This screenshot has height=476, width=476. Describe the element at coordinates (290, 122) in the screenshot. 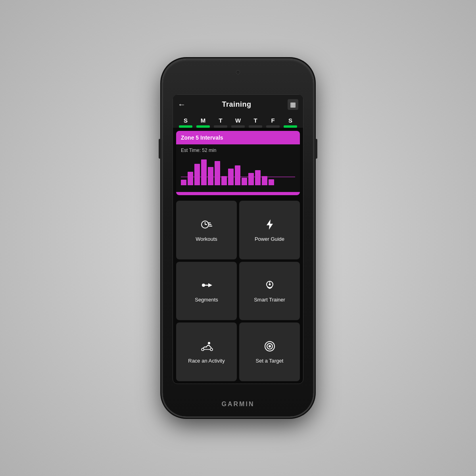

I see `day-saturday: S` at that location.